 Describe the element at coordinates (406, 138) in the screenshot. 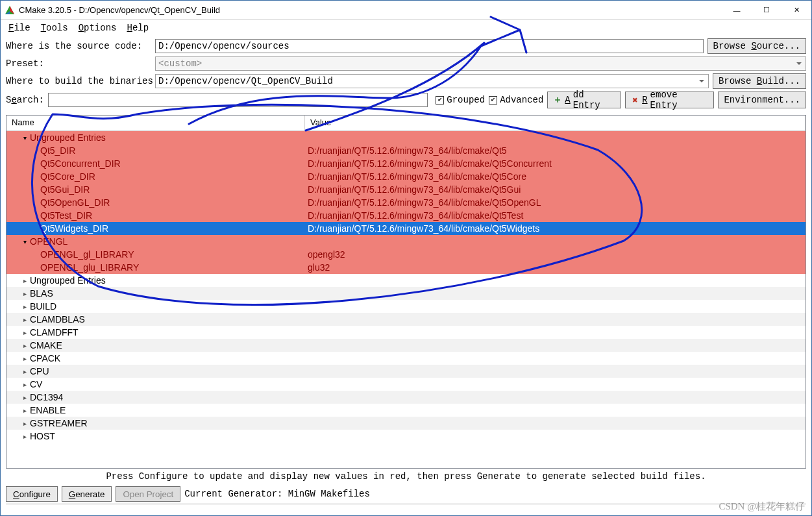

I see `group-ungrouped-new: Ungrouped Entries` at that location.